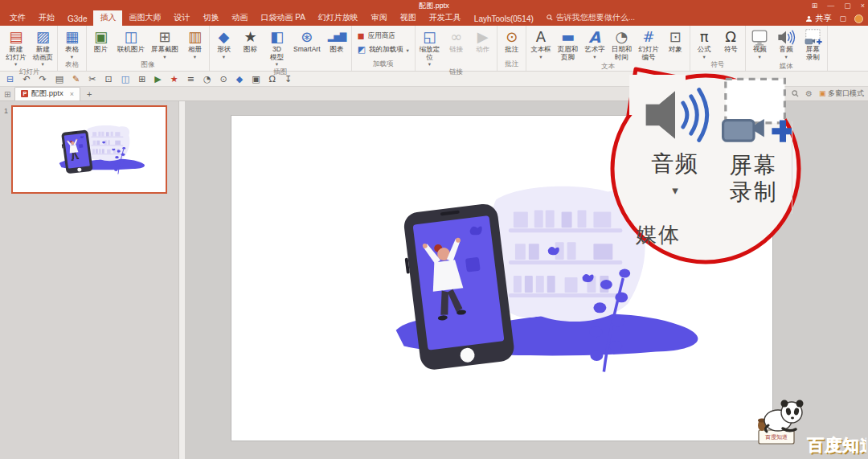  What do you see at coordinates (815, 6) in the screenshot?
I see `ribbon-display-options-icon: ⊞` at bounding box center [815, 6].